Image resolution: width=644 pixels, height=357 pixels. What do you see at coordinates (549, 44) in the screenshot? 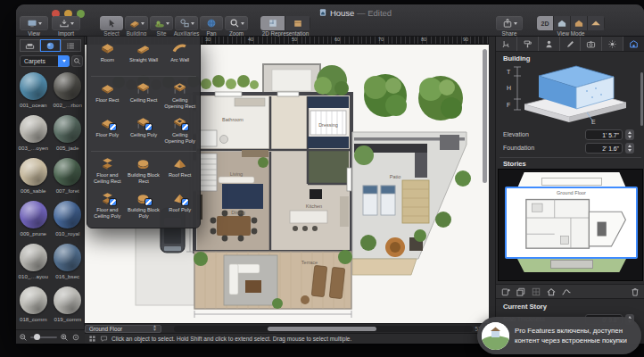
I see `tab-person-inspector` at bounding box center [549, 44].